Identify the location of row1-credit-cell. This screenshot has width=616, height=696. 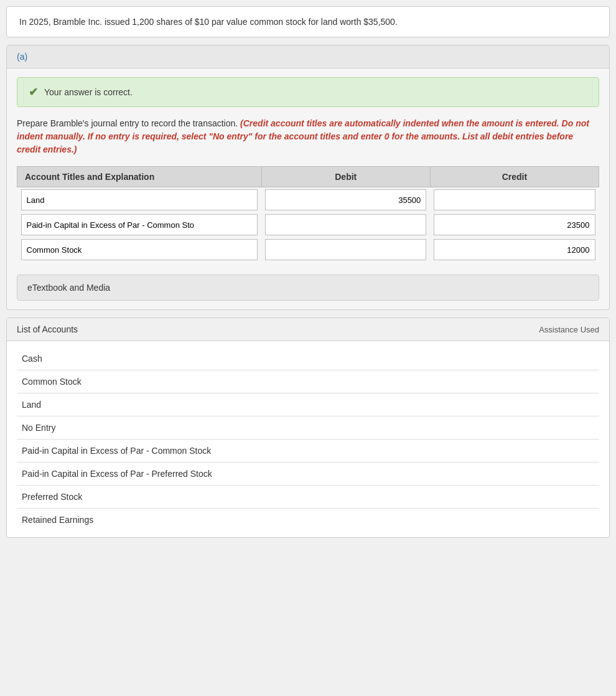
(514, 200).